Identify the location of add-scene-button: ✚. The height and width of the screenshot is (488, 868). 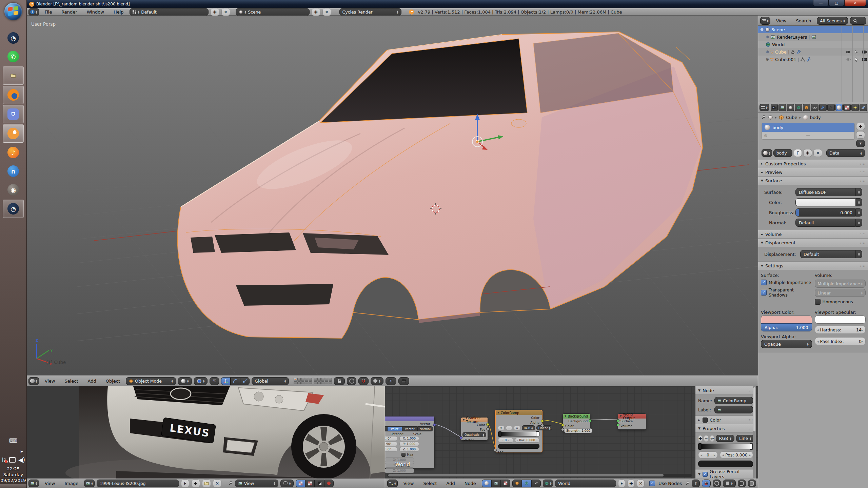
(316, 12).